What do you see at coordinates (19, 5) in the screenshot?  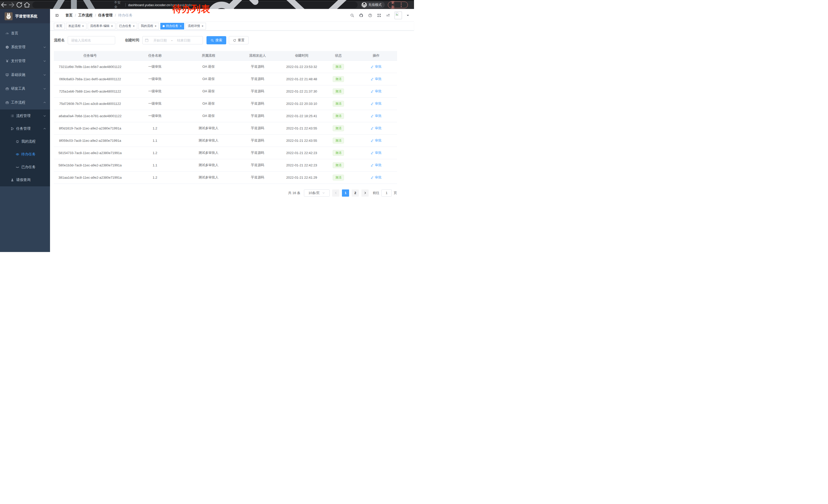 I see `browser-reload-button` at bounding box center [19, 5].